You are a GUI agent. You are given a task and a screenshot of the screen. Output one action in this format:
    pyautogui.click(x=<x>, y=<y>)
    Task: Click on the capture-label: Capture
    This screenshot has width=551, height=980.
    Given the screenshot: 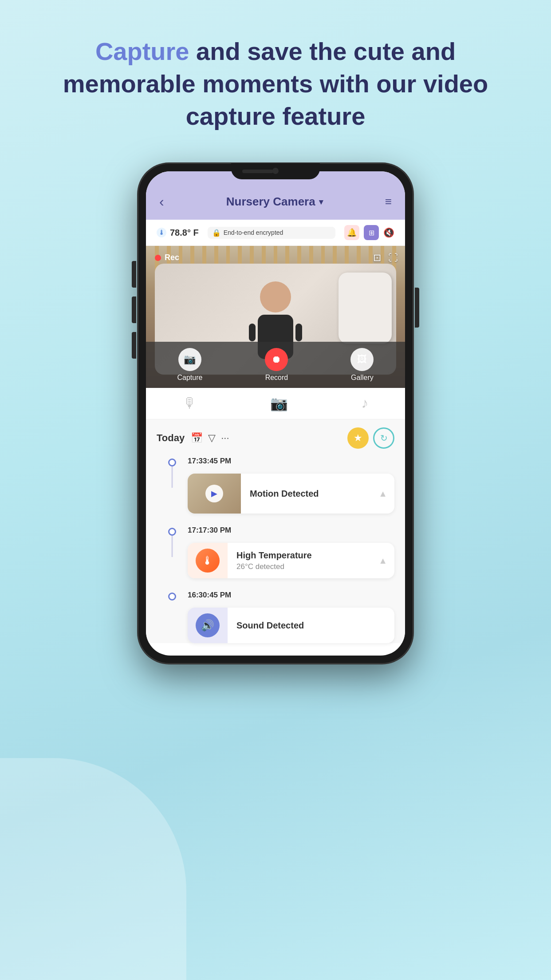 What is the action you would take?
    pyautogui.click(x=190, y=378)
    